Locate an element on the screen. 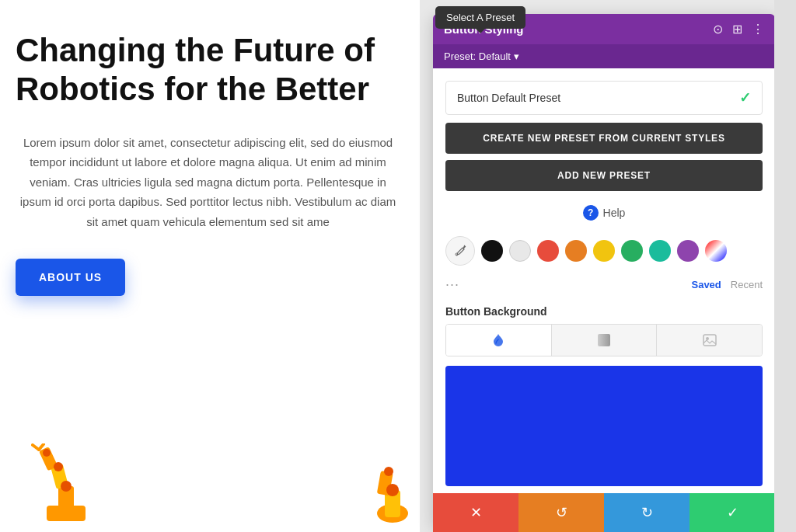 The height and width of the screenshot is (532, 796). bg-type-gradient-tab is located at coordinates (605, 340).